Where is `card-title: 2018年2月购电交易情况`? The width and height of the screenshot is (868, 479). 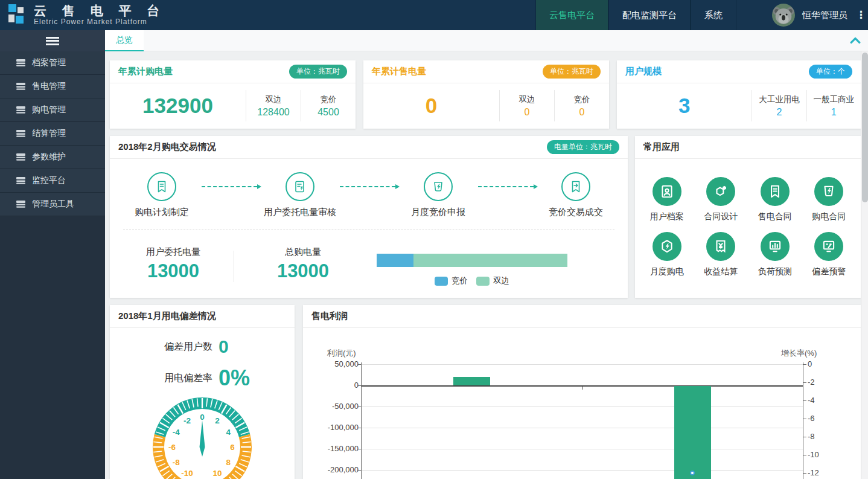 card-title: 2018年2月购电交易情况 is located at coordinates (167, 147).